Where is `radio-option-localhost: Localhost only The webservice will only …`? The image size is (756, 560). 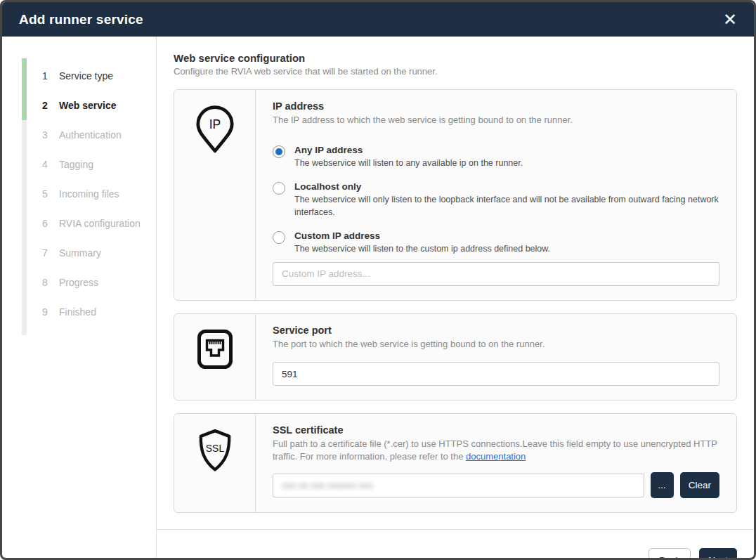
radio-option-localhost: Localhost only The webservice will only … is located at coordinates (496, 200).